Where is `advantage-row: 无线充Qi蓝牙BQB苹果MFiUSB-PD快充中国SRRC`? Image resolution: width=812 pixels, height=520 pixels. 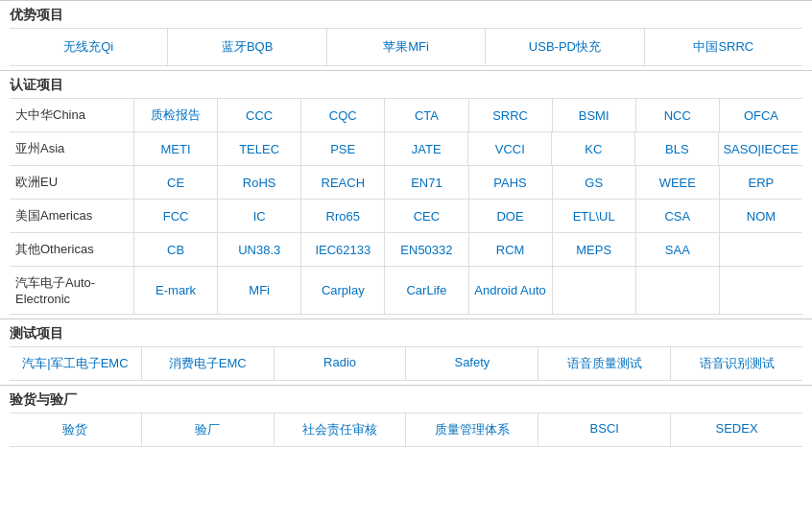 advantage-row: 无线充Qi蓝牙BQB苹果MFiUSB-PD快充中国SRRC is located at coordinates (406, 47).